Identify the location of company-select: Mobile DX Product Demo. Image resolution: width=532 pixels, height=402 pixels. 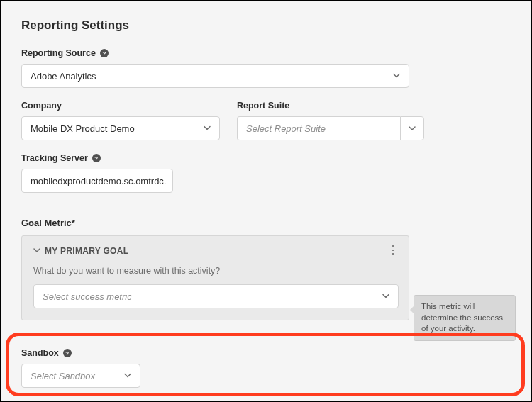
(121, 128).